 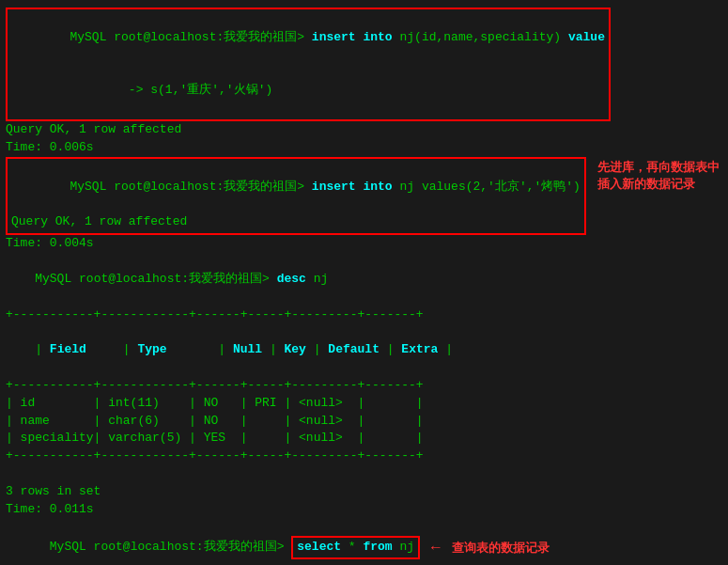 What do you see at coordinates (308, 92) in the screenshot?
I see `insert-continuation-1: -> s(1,'重庆','火锅')` at bounding box center [308, 92].